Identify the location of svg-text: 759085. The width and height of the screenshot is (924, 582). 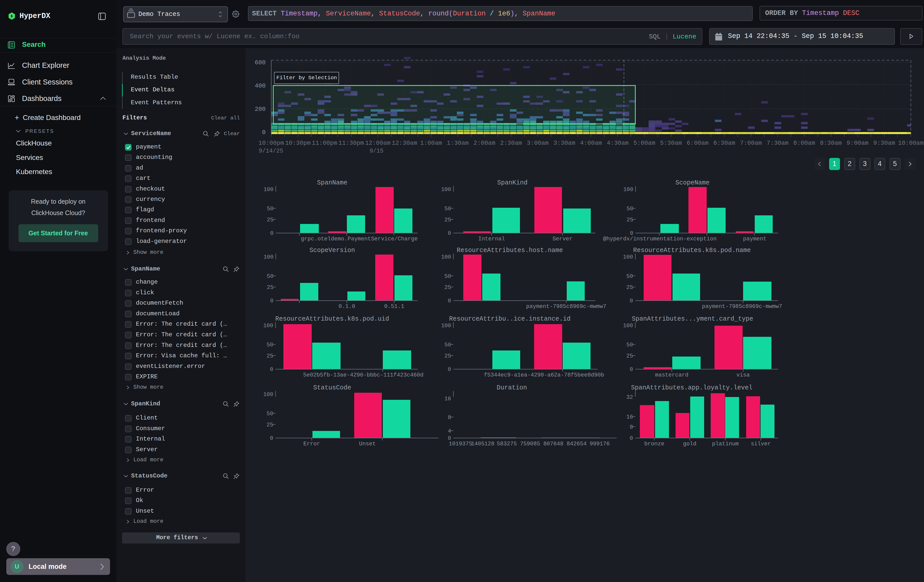
(530, 444).